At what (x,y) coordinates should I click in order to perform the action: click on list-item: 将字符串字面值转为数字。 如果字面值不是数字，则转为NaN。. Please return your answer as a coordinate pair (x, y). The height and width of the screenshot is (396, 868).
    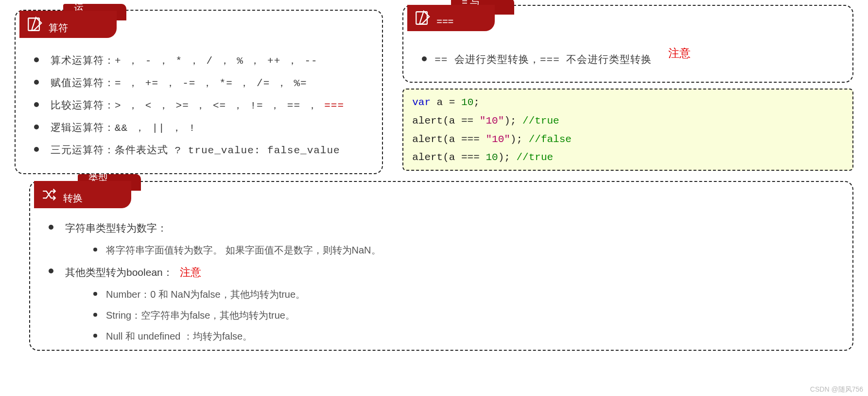
    Looking at the image, I should click on (466, 250).